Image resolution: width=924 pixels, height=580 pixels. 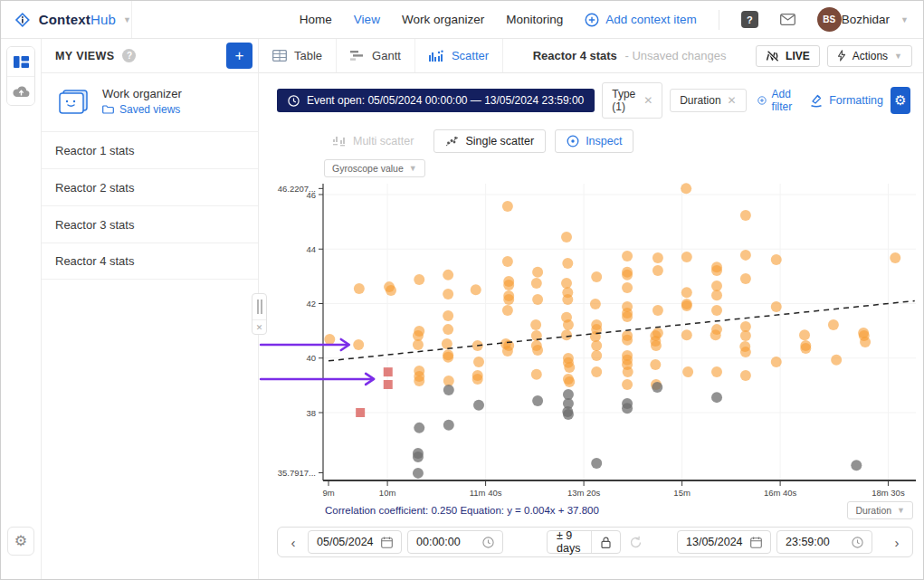 What do you see at coordinates (460, 56) in the screenshot?
I see `tab-scatter: Scatter` at bounding box center [460, 56].